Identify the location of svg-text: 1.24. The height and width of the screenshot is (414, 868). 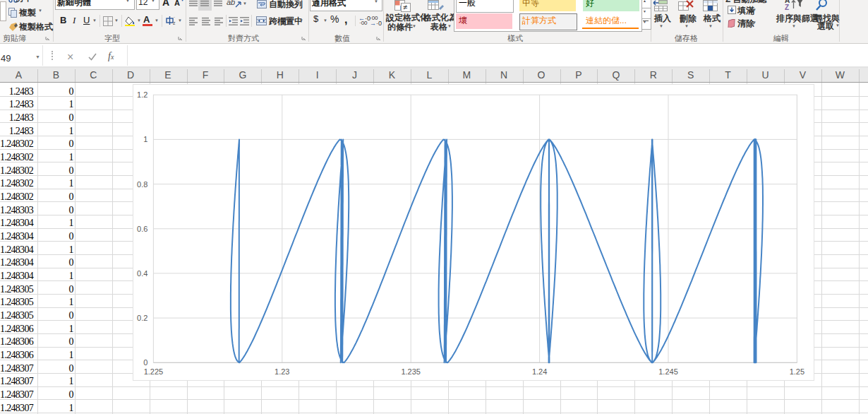
(539, 372).